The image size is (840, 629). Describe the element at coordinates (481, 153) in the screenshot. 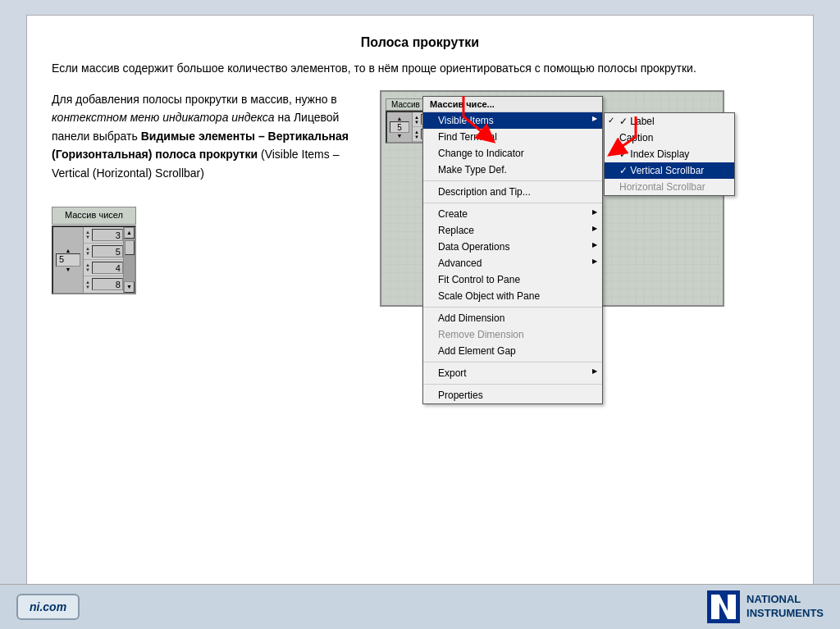

I see `ctx-item-label: Change to Indicator` at that location.